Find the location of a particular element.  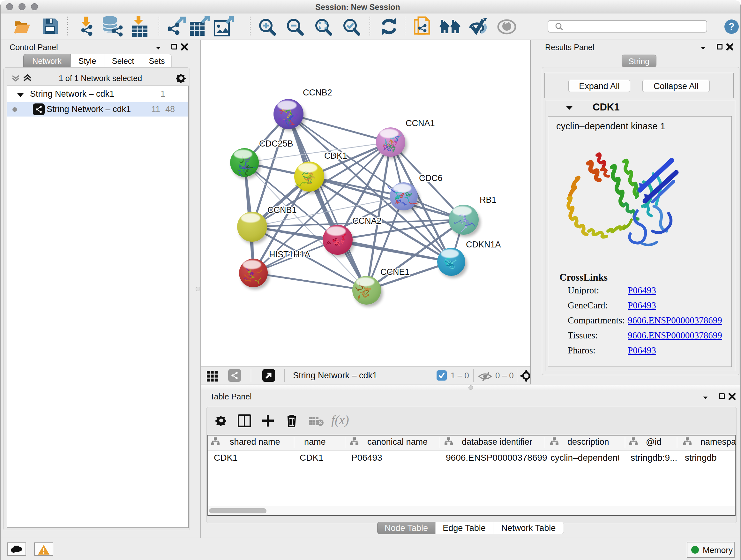

svg-text: CDC25B is located at coordinates (276, 143).